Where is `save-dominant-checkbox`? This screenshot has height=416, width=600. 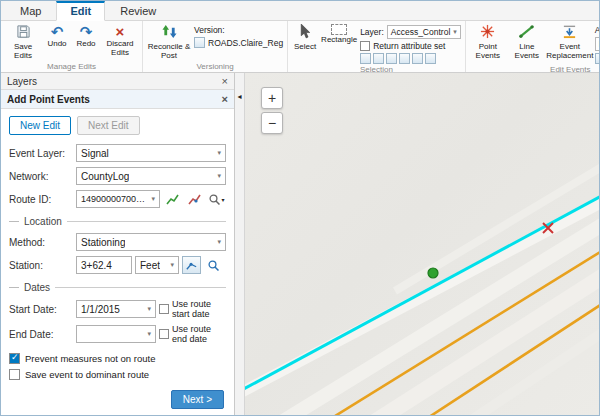
save-dominant-checkbox is located at coordinates (14, 374).